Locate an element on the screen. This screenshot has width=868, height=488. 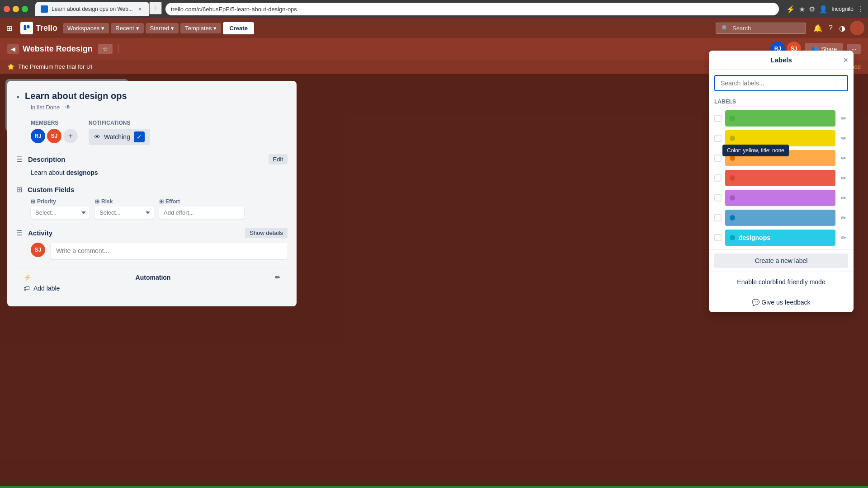
grid-icon: ⊞ is located at coordinates (9, 28).